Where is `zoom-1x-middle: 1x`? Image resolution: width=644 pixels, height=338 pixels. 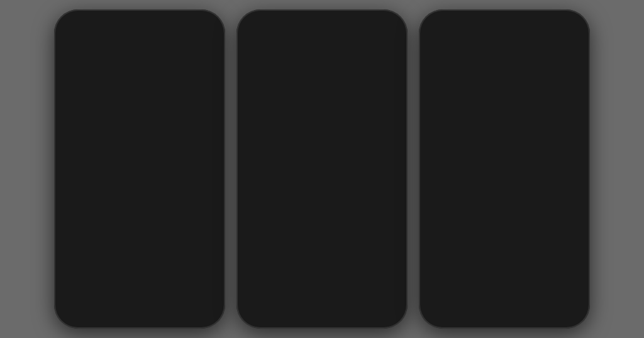
zoom-1x-middle: 1x is located at coordinates (311, 244).